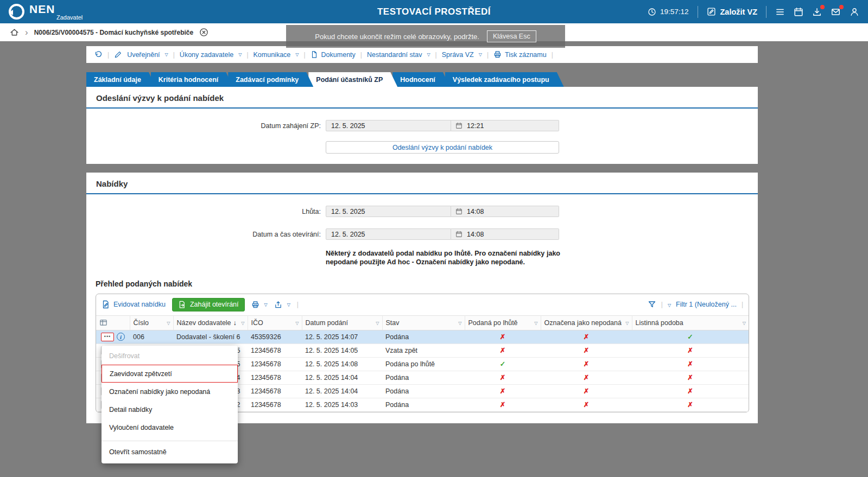  Describe the element at coordinates (520, 54) in the screenshot. I see `menu-tisk-zaznamu: Tisk záznamu` at that location.